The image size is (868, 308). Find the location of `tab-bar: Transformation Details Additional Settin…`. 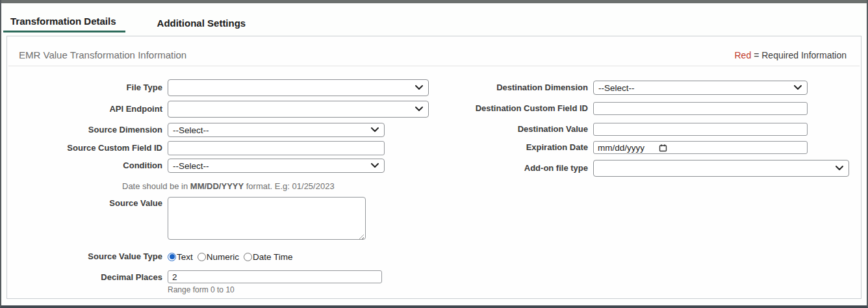

tab-bar: Transformation Details Additional Settin… is located at coordinates (129, 23).